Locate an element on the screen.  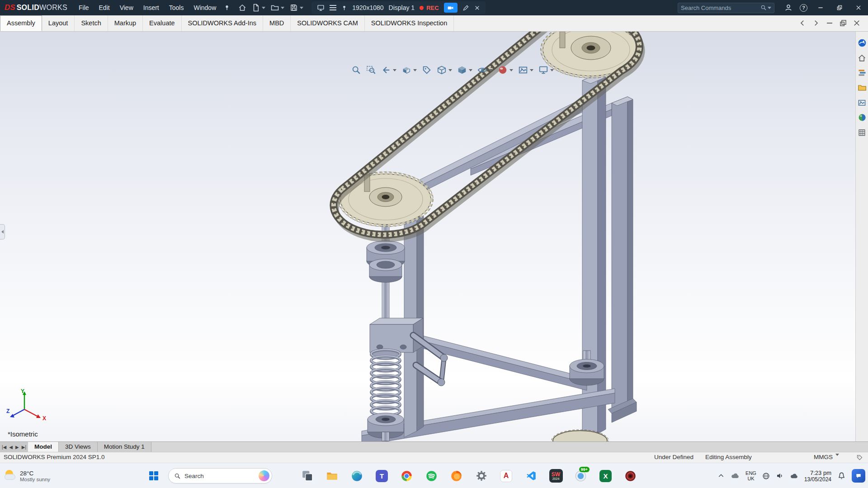
hide-show-items-icon is located at coordinates (485, 70).